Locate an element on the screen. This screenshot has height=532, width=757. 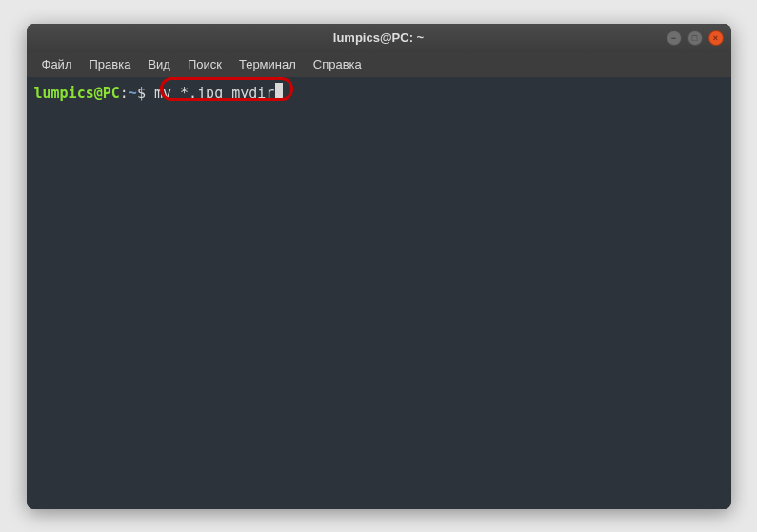
prompt-line: lumpics@PC:~$ mv *.jpg mydir is located at coordinates (379, 93).